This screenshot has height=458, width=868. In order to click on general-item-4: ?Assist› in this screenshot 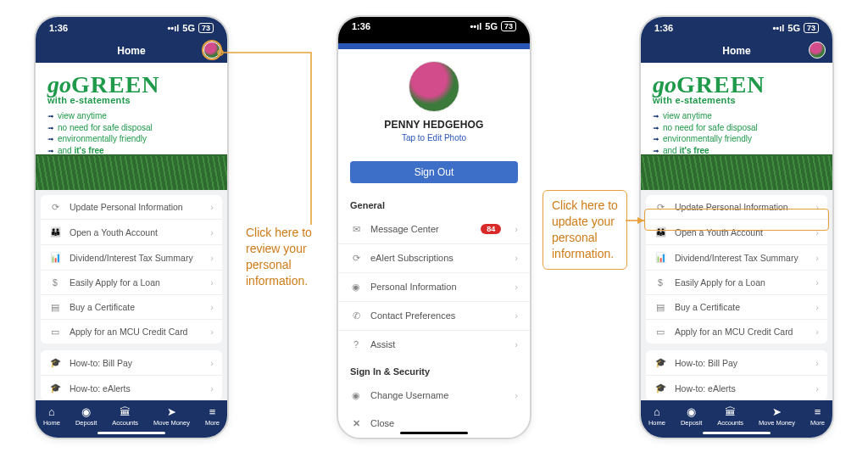, I will do `click(434, 344)`.